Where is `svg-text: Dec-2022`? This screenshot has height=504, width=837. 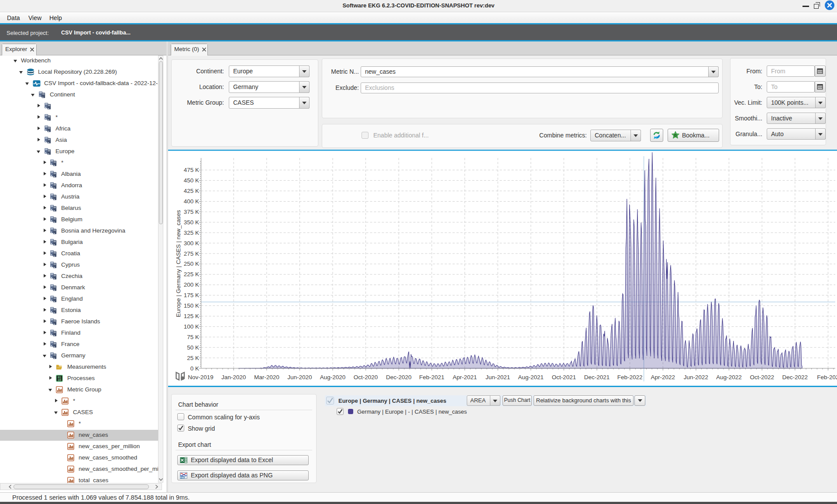 svg-text: Dec-2022 is located at coordinates (796, 377).